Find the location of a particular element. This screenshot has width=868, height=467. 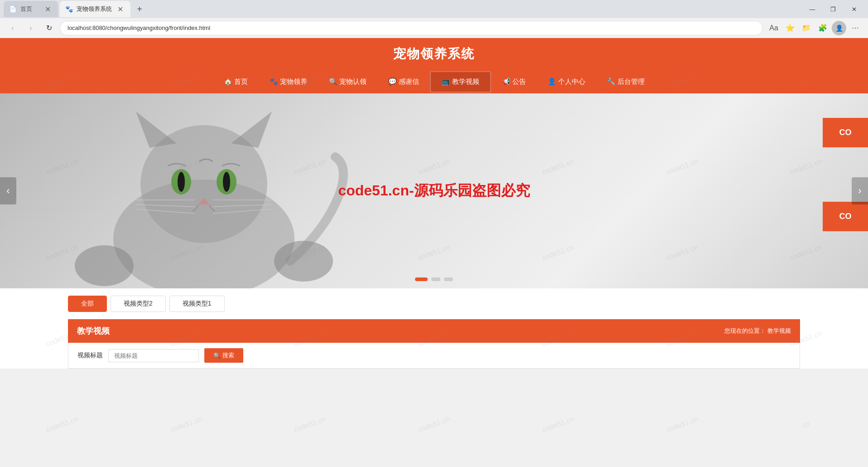

nav-label-home: 首页 is located at coordinates (241, 82).